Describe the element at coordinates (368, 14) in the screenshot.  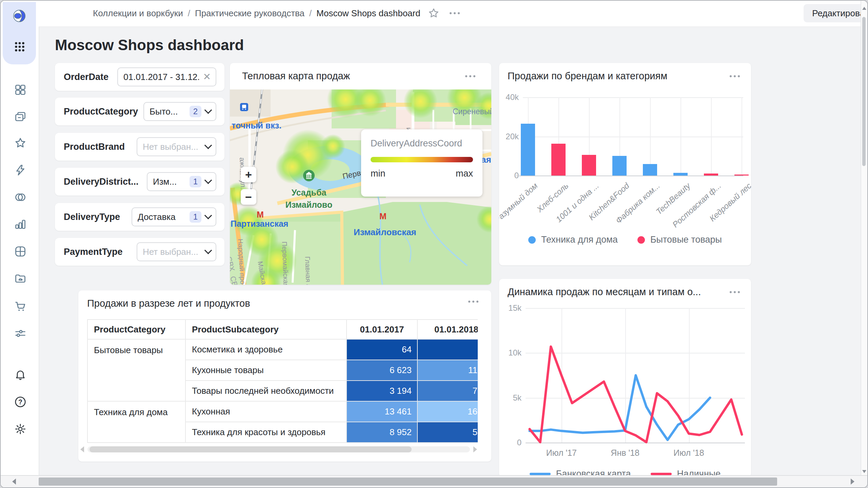
I see `breadcrumb-current: Moscow Shops dashboard` at that location.